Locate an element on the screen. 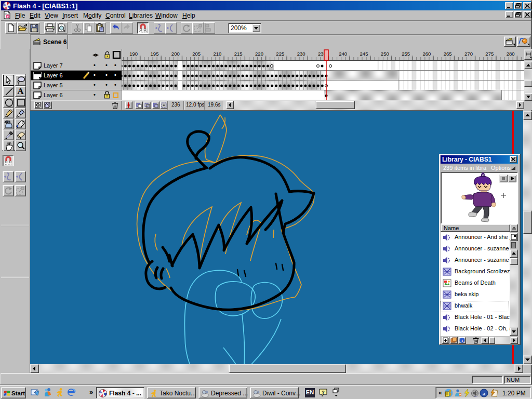  svg-text: 250 is located at coordinates (385, 54).